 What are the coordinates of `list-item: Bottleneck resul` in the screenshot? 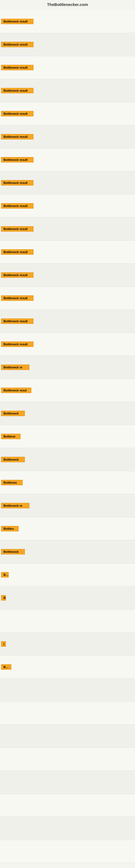 It's located at (68, 391).